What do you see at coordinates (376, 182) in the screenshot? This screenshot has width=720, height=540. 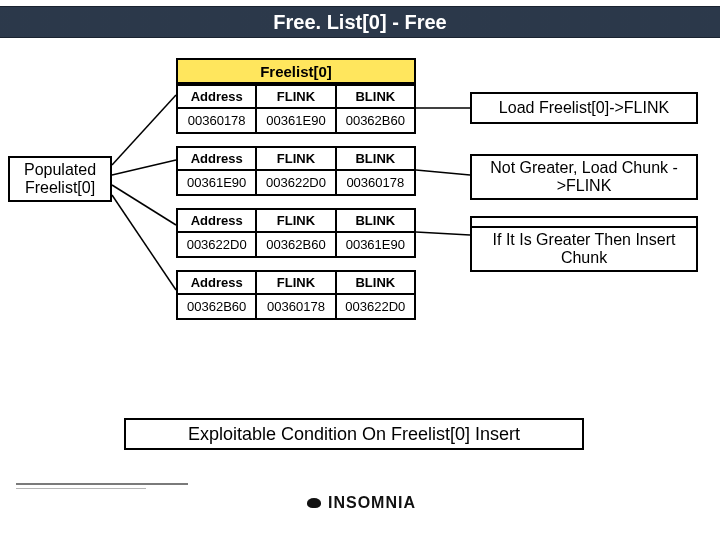 I see `cell-blink: 00360178` at bounding box center [376, 182].